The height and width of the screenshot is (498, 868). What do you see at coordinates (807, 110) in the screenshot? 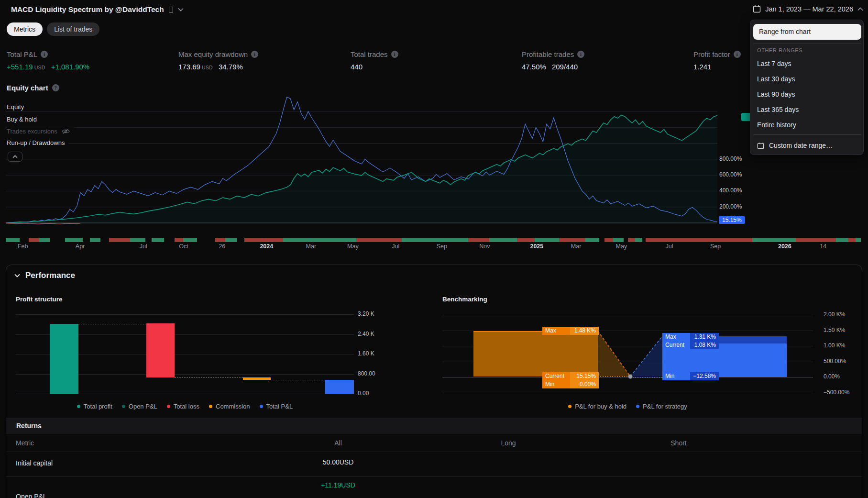
I see `dropdown-item-last-365-days: Last 365 days` at bounding box center [807, 110].